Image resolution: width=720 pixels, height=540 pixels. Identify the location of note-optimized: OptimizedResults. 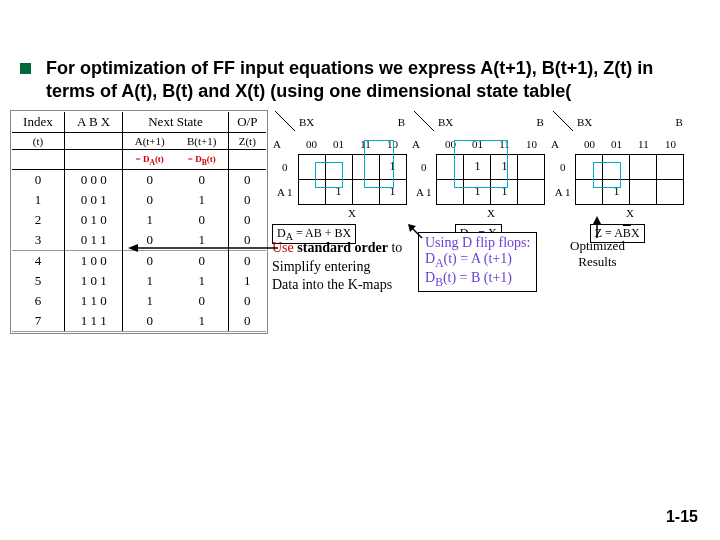
(598, 254).